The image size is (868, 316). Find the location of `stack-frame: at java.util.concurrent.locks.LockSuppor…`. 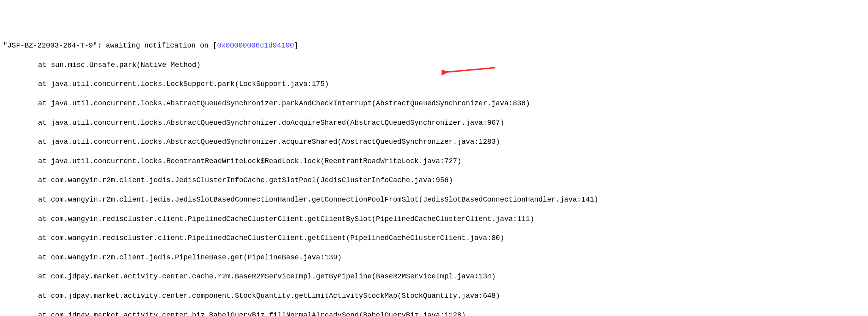

stack-frame: at java.util.concurrent.locks.LockSuppor… is located at coordinates (434, 84).